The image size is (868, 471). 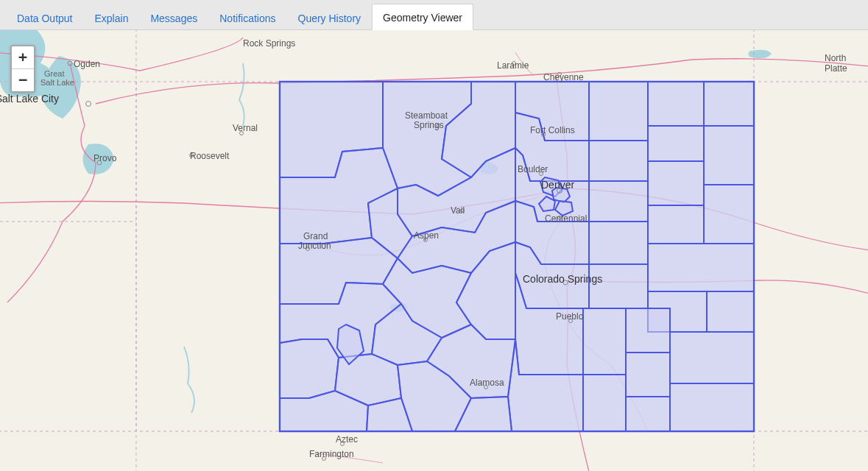 I want to click on label-north-platte-1: North, so click(x=835, y=58).